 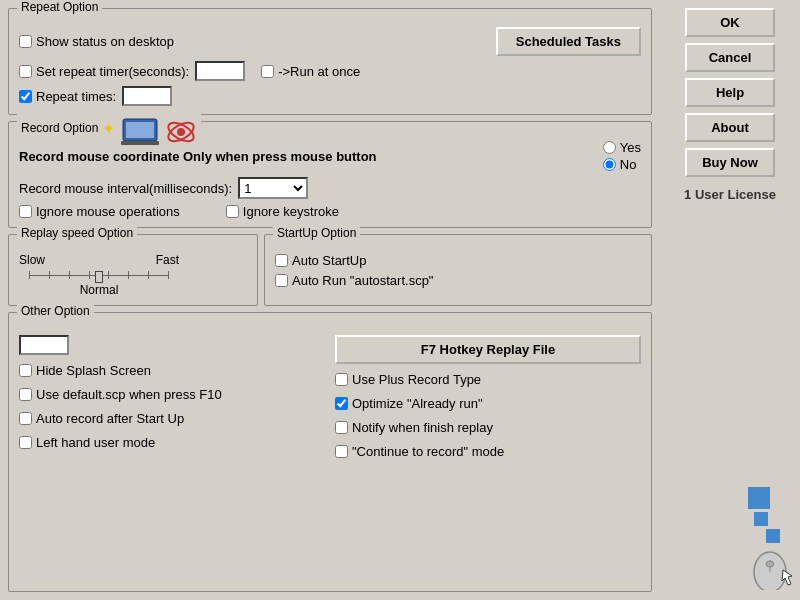 I want to click on ignore-mouse-text: Ignore mouse operations, so click(x=108, y=212).